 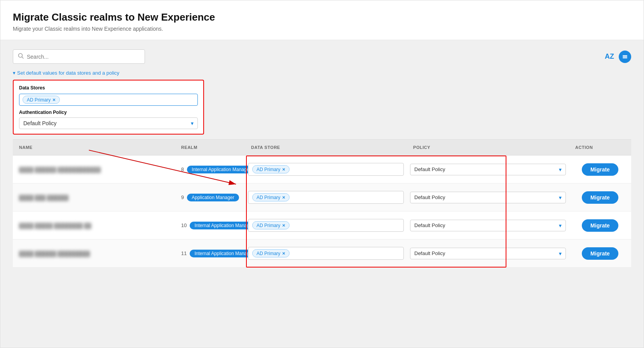 I want to click on realm-num: 10, so click(x=184, y=226).